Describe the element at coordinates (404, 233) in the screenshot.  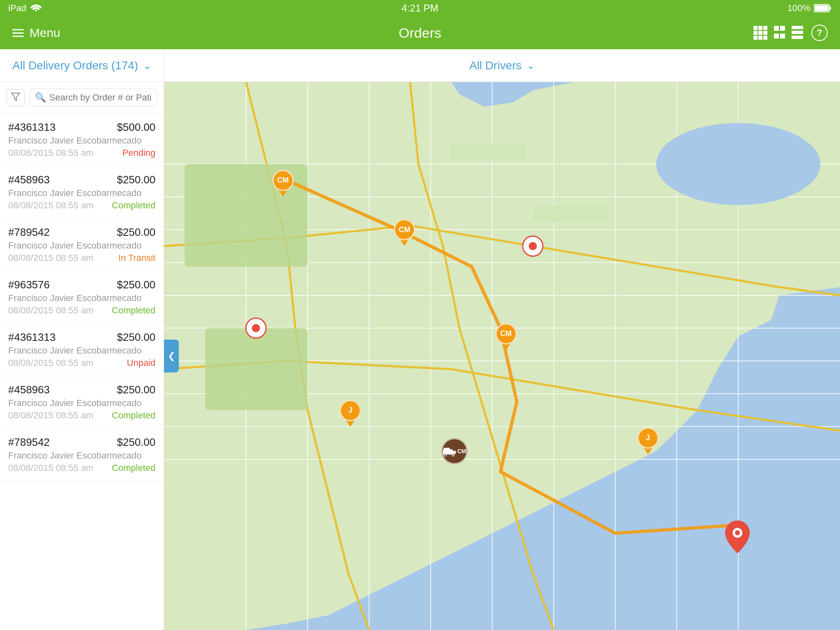
I see `map-pin-cm2: CM` at that location.